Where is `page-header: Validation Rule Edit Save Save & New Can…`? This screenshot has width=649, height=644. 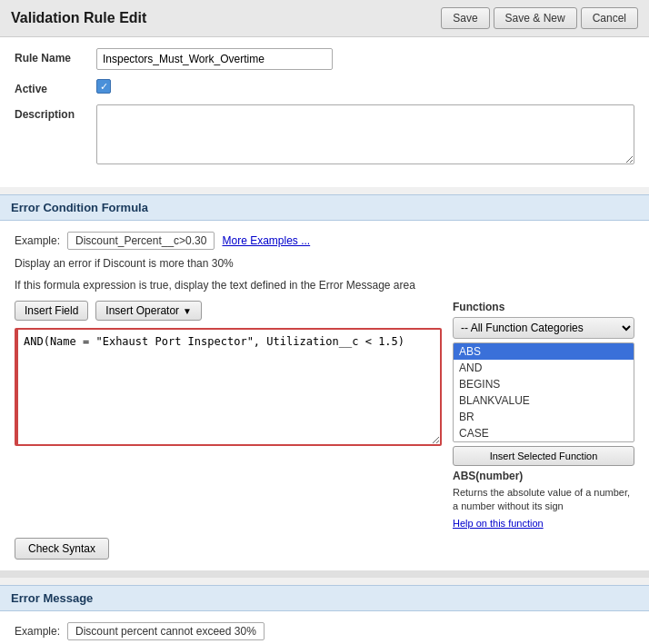 page-header: Validation Rule Edit Save Save & New Can… is located at coordinates (324, 18).